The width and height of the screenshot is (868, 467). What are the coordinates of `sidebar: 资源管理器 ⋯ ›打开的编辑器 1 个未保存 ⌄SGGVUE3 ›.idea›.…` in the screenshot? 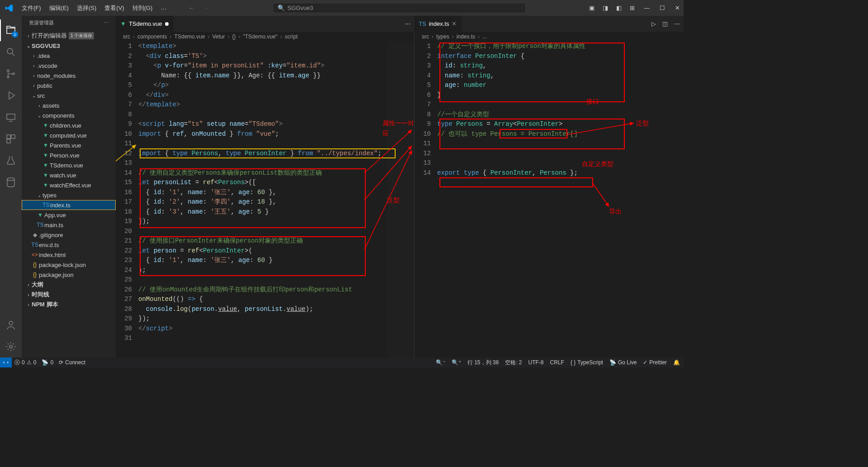 It's located at (69, 186).